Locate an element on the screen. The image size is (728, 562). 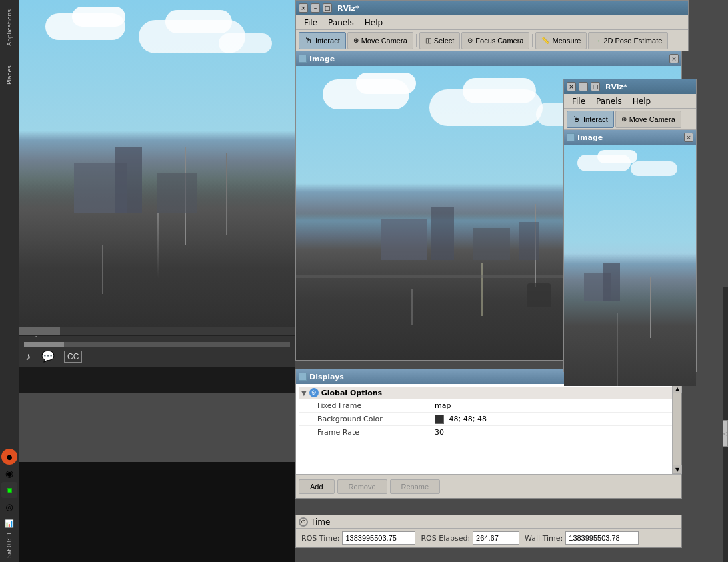
ros-elapsed-input is located at coordinates (496, 538).